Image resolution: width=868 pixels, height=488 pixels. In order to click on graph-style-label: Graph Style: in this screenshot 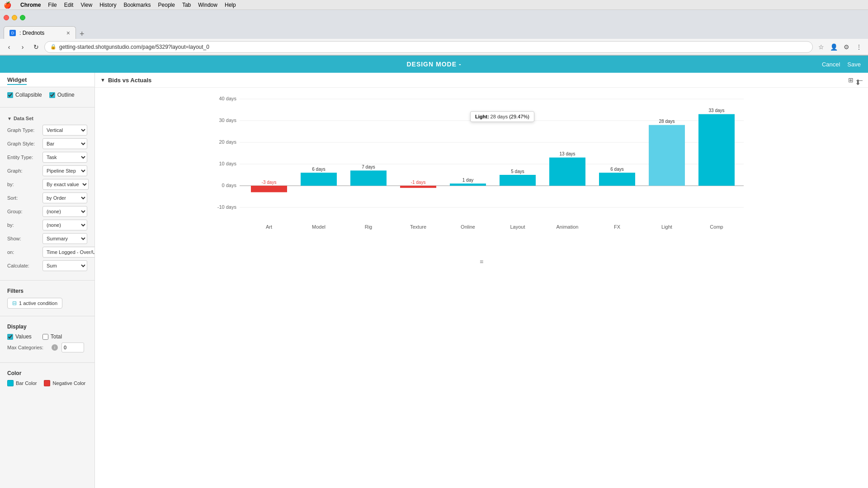, I will do `click(24, 144)`.